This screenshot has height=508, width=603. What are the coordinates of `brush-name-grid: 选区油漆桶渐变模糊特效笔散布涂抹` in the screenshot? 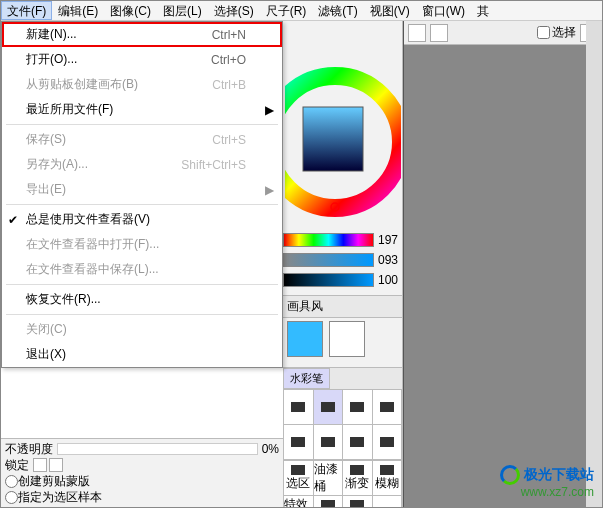 It's located at (342, 484).